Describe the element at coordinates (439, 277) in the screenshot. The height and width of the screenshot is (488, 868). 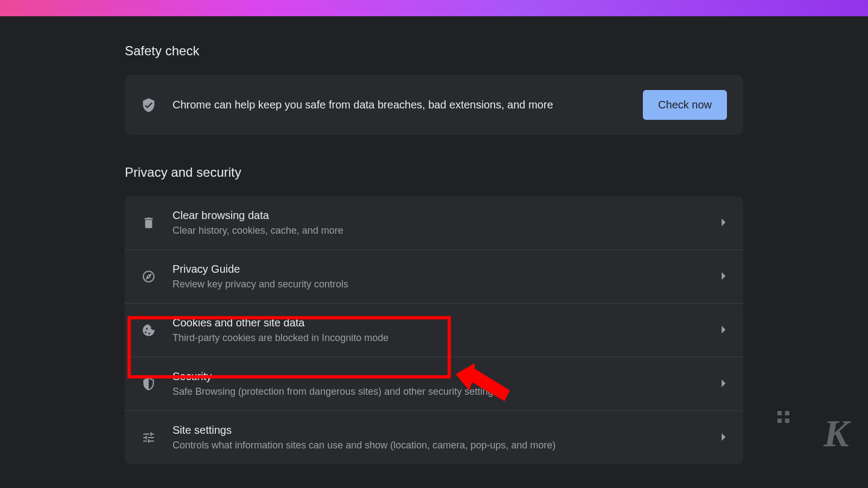
I see `item-text: Privacy Guide Review key privacy and sec…` at that location.